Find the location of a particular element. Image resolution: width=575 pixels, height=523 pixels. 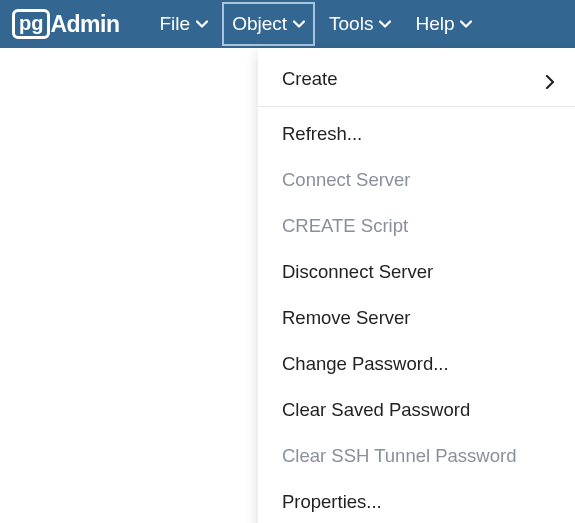

dropdown-divider is located at coordinates (416, 106).